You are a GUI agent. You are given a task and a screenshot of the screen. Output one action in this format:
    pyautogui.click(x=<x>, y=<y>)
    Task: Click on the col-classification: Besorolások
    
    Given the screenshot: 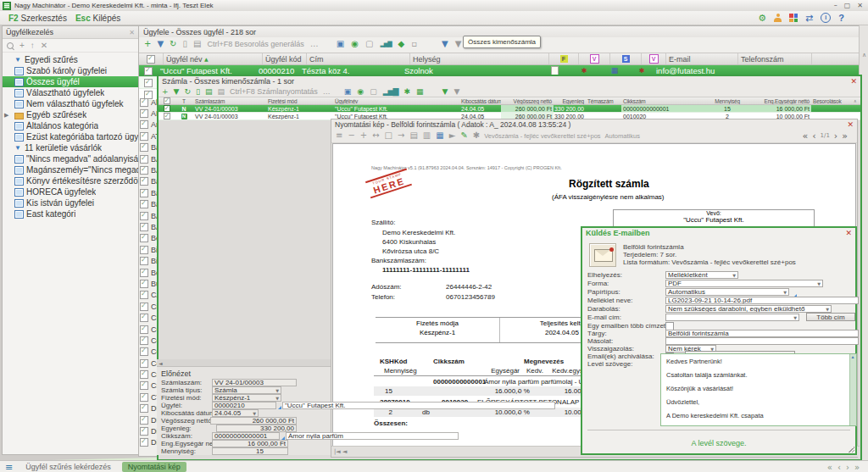 What is the action you would take?
    pyautogui.click(x=832, y=101)
    